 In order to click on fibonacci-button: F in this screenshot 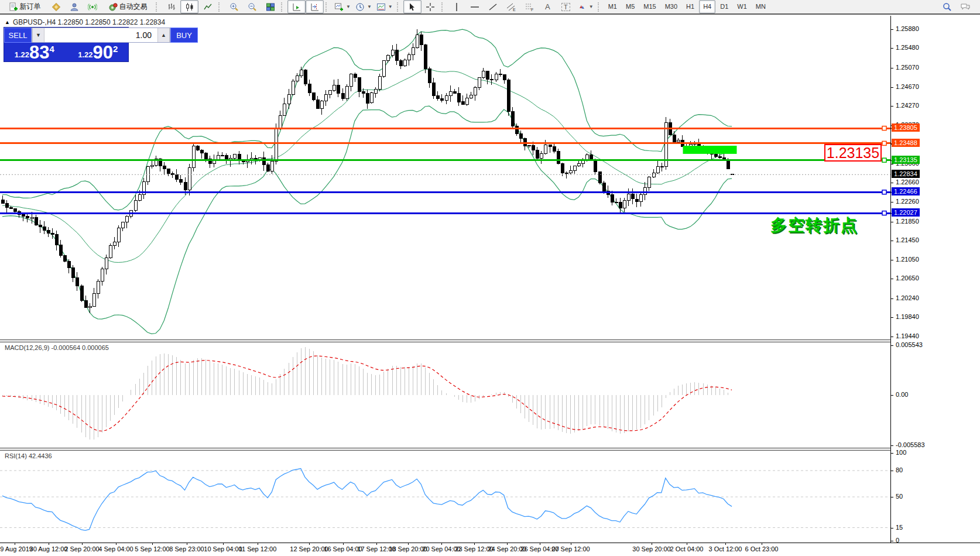, I will do `click(529, 7)`.